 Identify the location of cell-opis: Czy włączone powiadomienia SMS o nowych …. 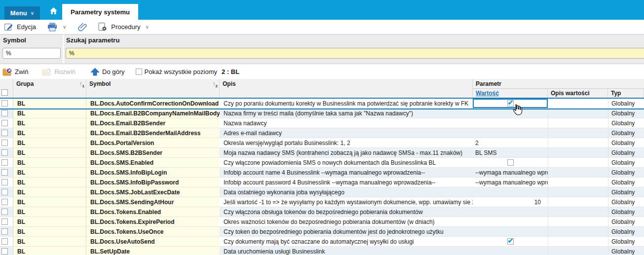
(346, 163).